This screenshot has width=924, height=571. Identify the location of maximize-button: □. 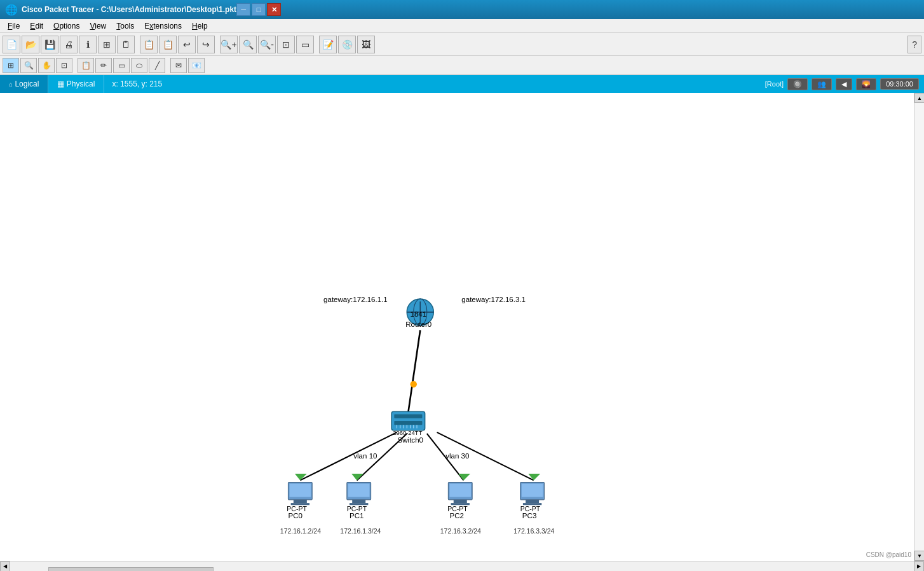
(259, 10).